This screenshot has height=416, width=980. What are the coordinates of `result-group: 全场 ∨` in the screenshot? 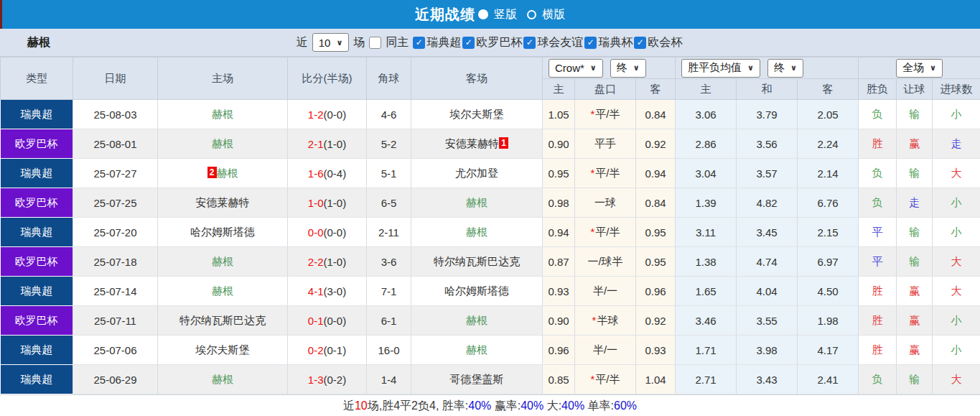 It's located at (919, 68).